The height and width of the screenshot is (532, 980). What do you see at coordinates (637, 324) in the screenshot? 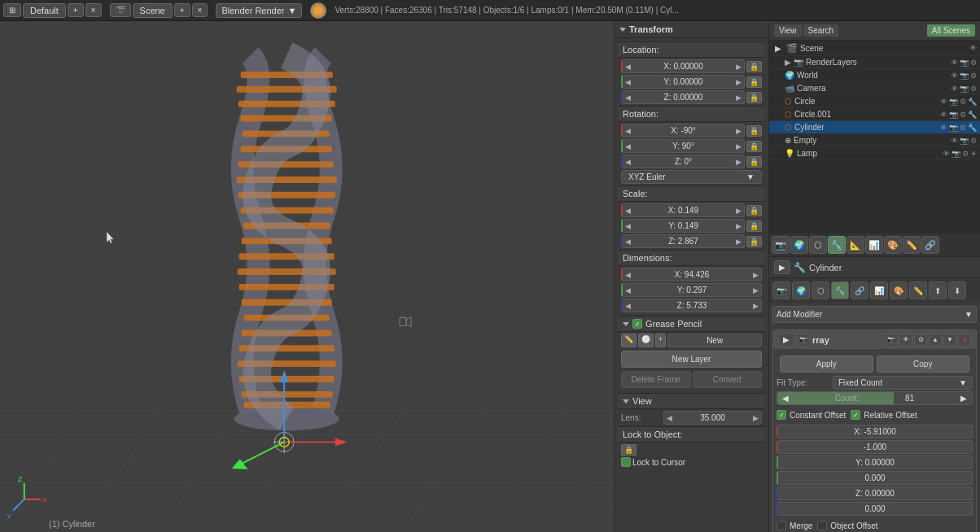
I see `grease-pencil-checkbox: ✓` at bounding box center [637, 324].